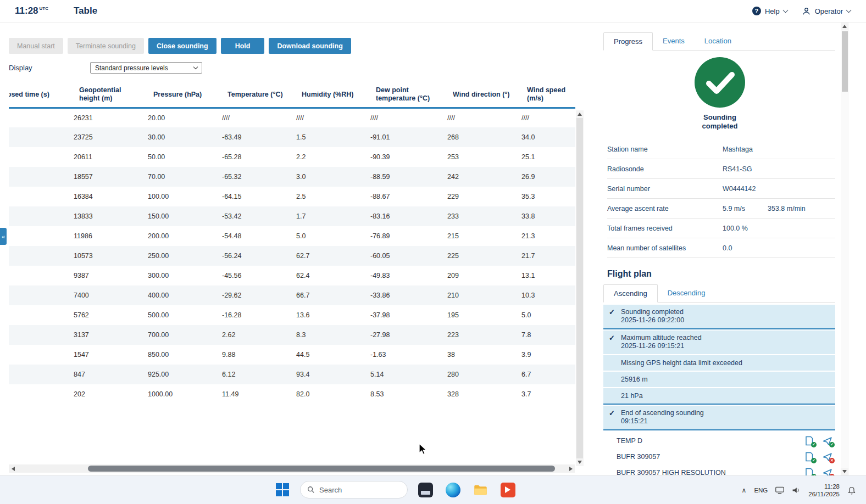  I want to click on app-dark-window-icon, so click(425, 490).